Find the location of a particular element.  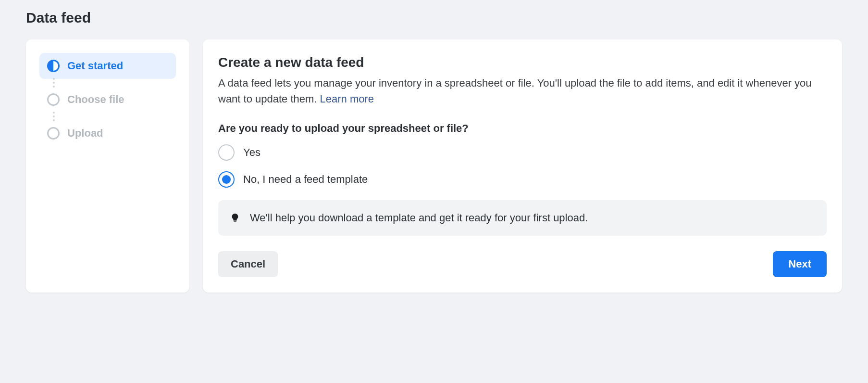

main-heading: Create a new data feed is located at coordinates (522, 63).